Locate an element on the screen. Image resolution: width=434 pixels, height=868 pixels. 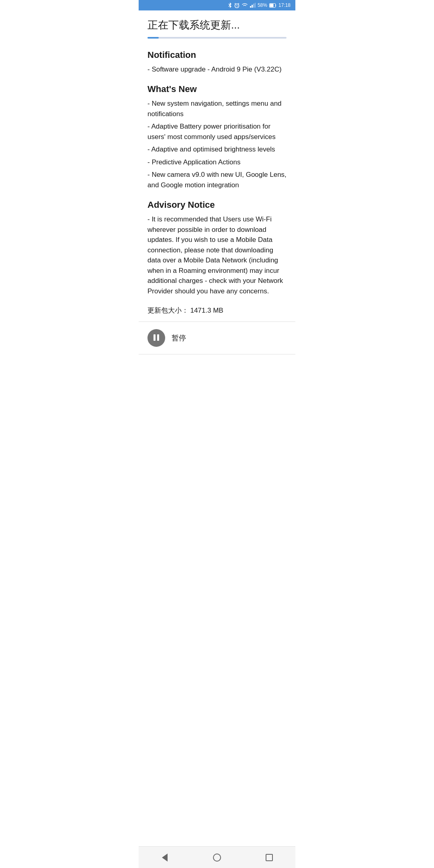
notification-body: - Software upgrade - Android 9 Pie (V3.2… is located at coordinates (217, 70).